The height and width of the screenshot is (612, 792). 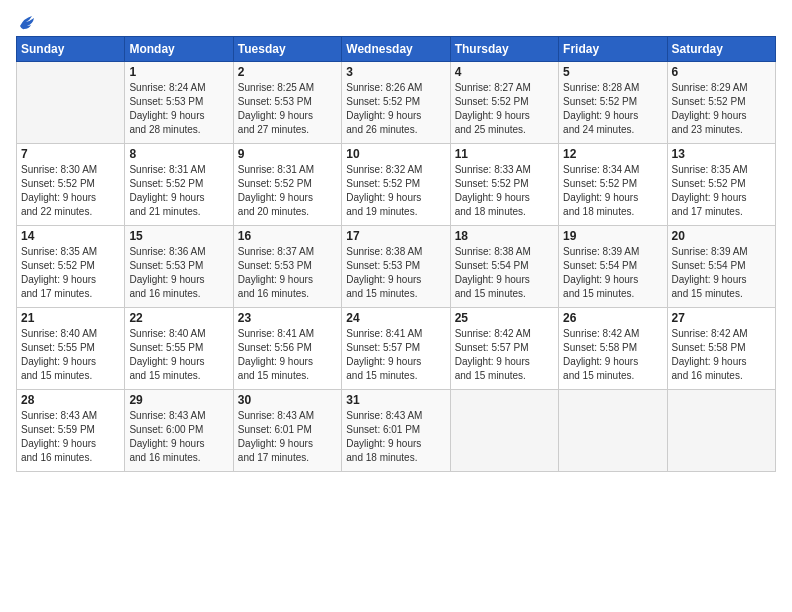 What do you see at coordinates (287, 103) in the screenshot?
I see `calendar-cell: 2Sunrise: 8:25 AMSunset: 5:53 PMDaylight…` at bounding box center [287, 103].